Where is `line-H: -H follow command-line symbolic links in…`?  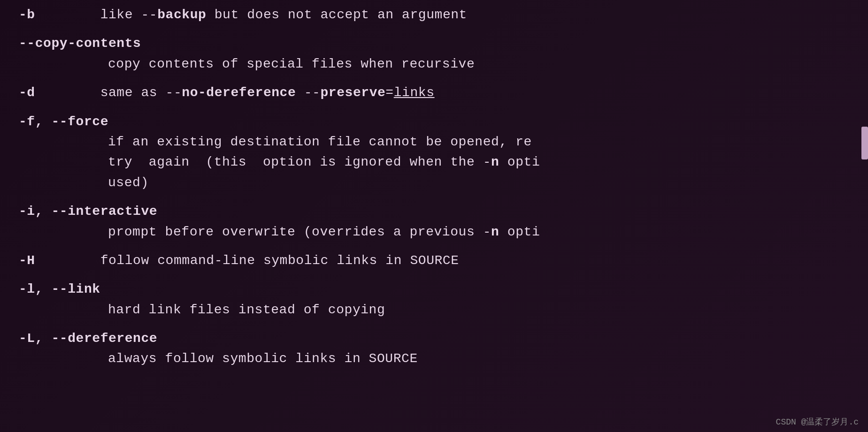
line-H: -H follow command-line symbolic links in… is located at coordinates (434, 261).